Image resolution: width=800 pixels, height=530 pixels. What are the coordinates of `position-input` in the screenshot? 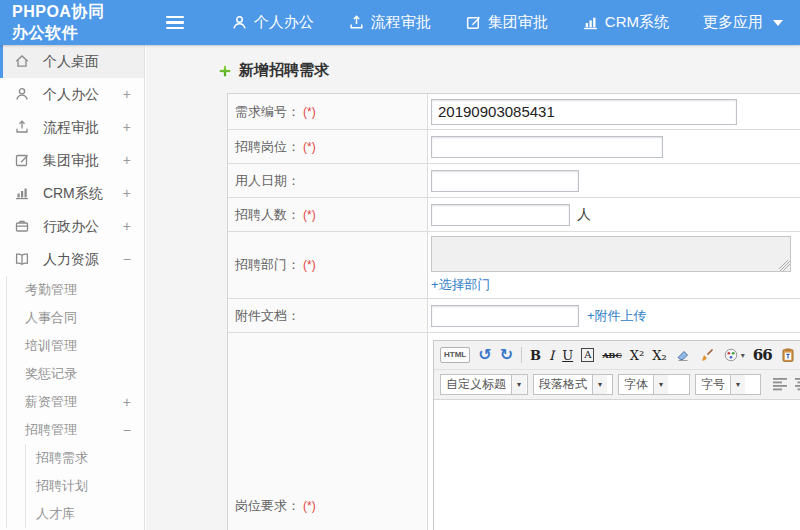 It's located at (547, 147).